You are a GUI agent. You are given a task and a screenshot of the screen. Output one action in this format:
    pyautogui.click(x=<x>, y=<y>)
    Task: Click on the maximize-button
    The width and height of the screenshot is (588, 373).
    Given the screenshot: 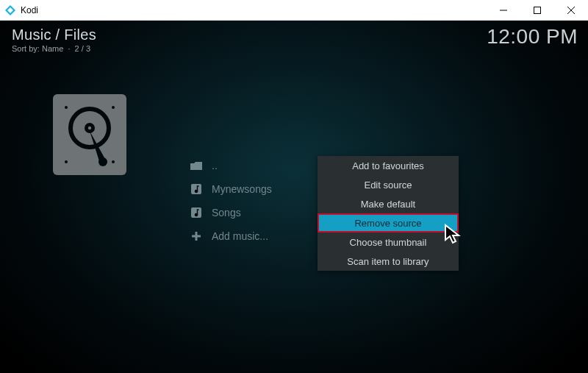 What is the action you would take?
    pyautogui.click(x=537, y=10)
    